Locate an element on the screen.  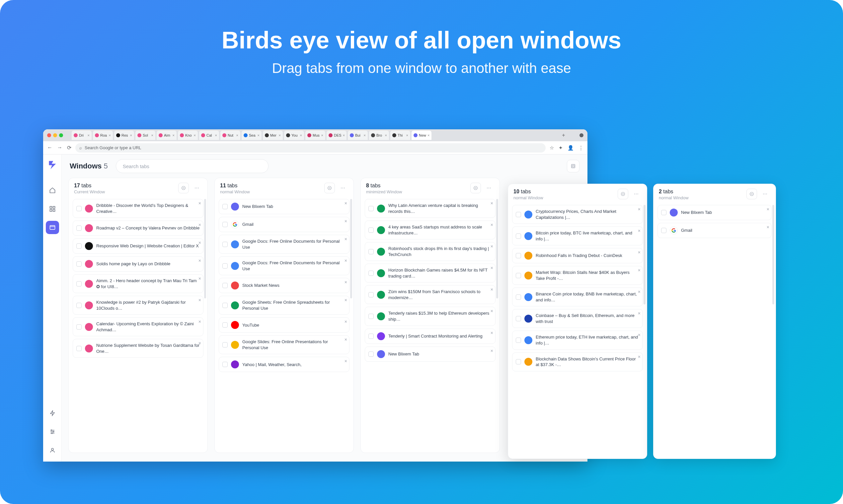
tab-item: Google Slides: Free Online Presentations… is located at coordinates (284, 345).